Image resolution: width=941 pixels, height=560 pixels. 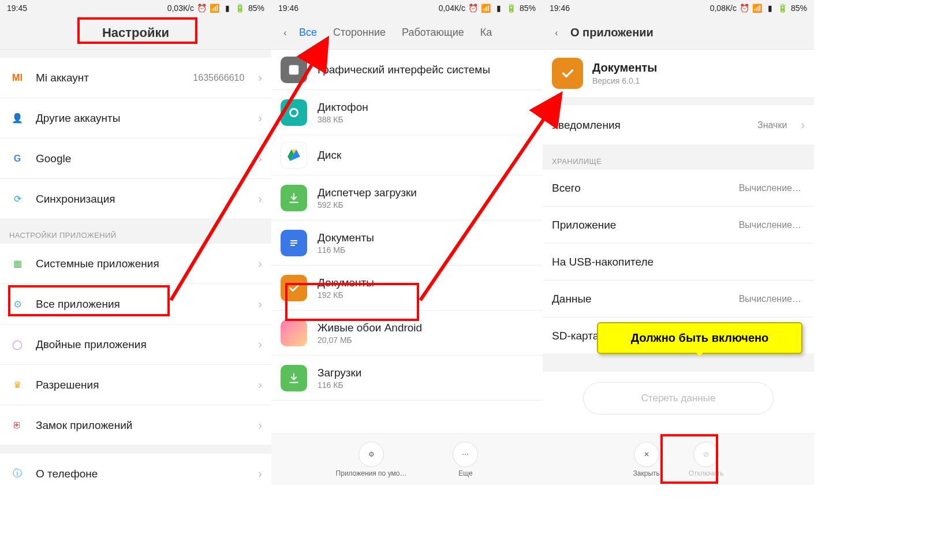 I want to click on row-about-phone: ⓘ О телефоне ›, so click(x=136, y=469).